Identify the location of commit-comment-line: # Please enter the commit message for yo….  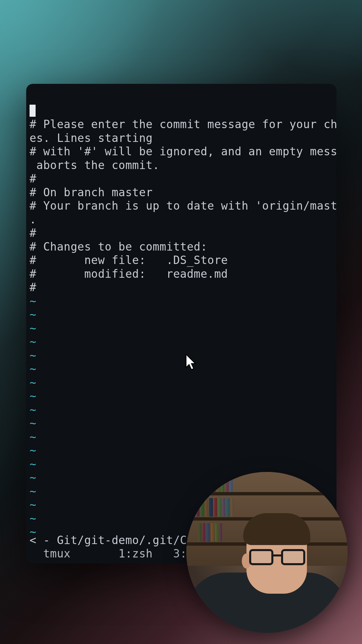
(183, 124).